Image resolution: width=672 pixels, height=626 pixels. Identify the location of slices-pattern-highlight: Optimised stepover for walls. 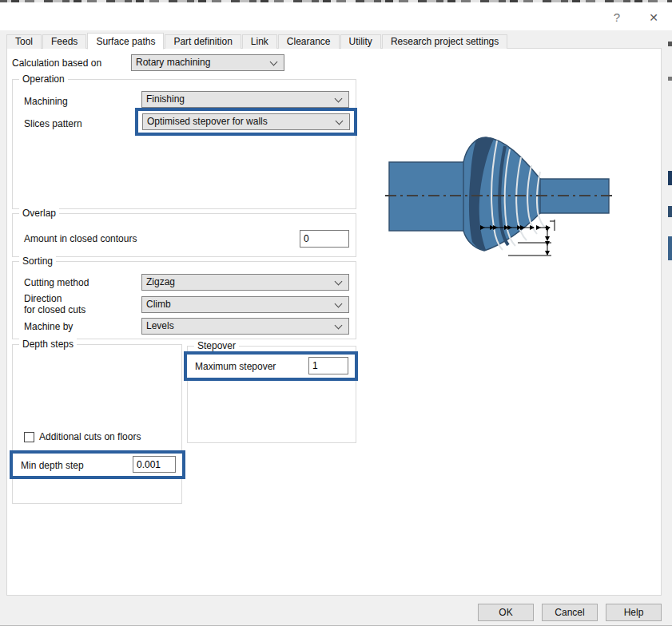
(246, 121).